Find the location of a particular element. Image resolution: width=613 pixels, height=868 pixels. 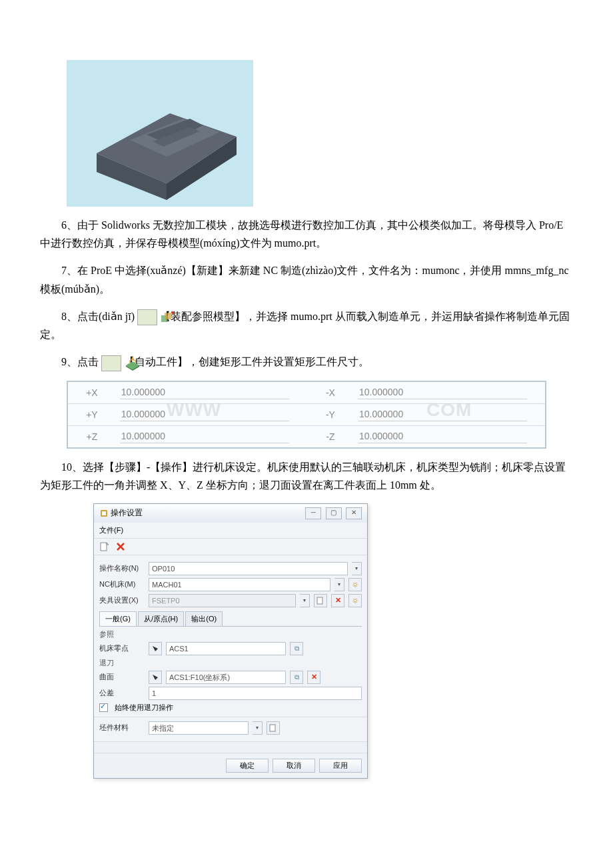

stock-material-dropdown: ▾ is located at coordinates (257, 728).